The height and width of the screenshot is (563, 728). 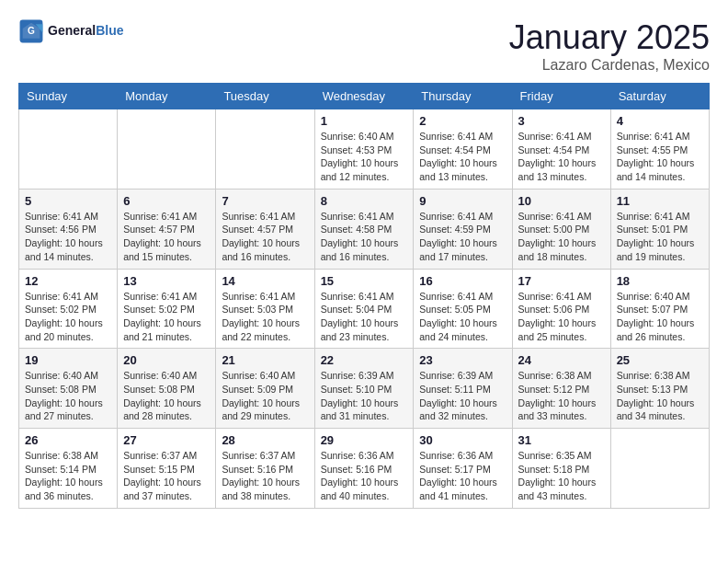 What do you see at coordinates (265, 309) in the screenshot?
I see `calendar-cell: 14Sunrise: 6:41 AM Sunset: 5:03 PM Dayli…` at bounding box center [265, 309].